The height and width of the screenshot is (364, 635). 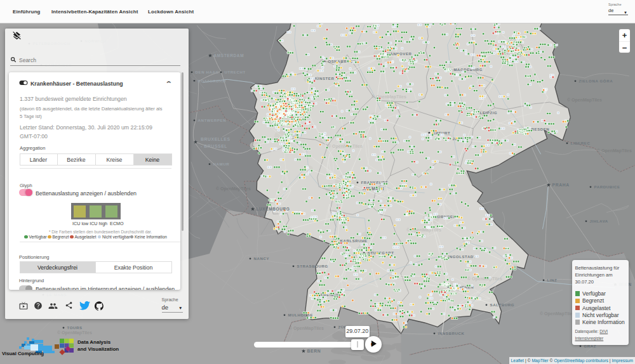 I want to click on svg-text: LUXEMBOURG, so click(x=273, y=209).